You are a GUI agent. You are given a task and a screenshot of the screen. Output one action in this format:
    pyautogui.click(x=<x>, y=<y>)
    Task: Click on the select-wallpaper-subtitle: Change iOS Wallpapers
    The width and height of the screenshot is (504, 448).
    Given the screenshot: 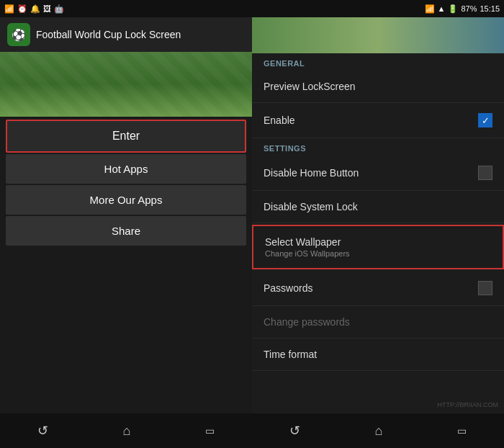 What is the action you would take?
    pyautogui.click(x=307, y=254)
    